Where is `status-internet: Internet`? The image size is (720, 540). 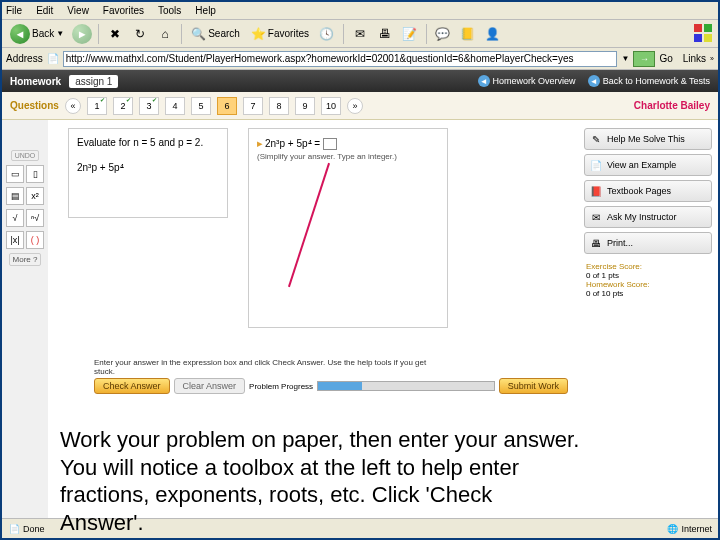 status-internet: Internet is located at coordinates (696, 529).